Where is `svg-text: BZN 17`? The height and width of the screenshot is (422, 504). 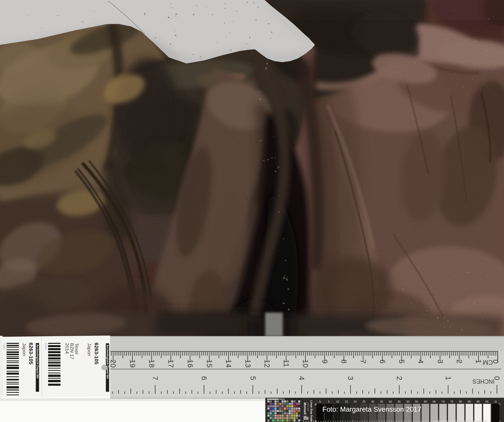 svg-text: BZN 17 is located at coordinates (72, 351).